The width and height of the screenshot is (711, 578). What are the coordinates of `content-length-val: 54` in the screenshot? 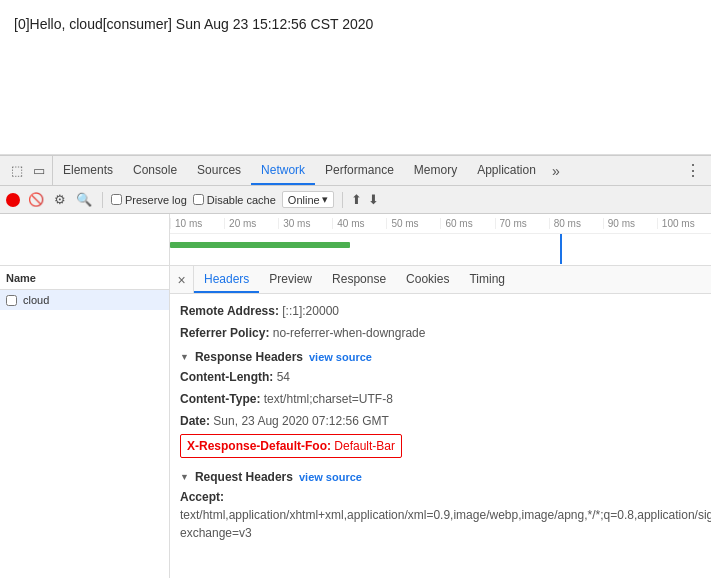 It's located at (284, 377).